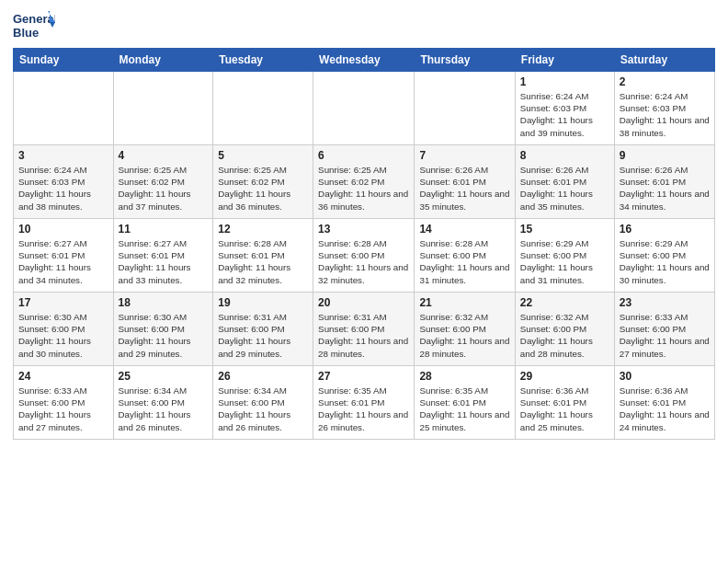 This screenshot has width=728, height=563. What do you see at coordinates (263, 403) in the screenshot?
I see `calendar-cell: 26Sunrise: 6:34 AM Sunset: 6:00 PM Dayli…` at bounding box center [263, 403].